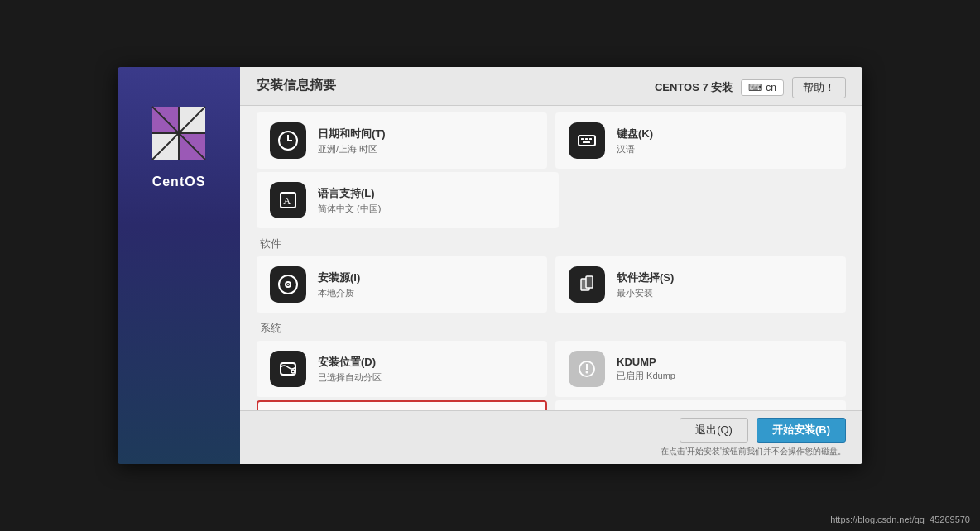  I want to click on datetime-title: 日期和时间(T), so click(352, 134).